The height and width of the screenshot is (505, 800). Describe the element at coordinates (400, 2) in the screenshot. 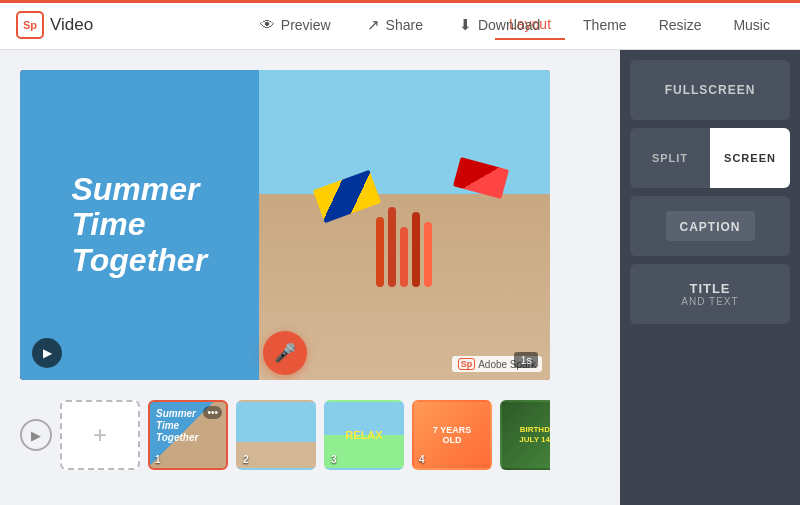

I see `top-bar` at that location.